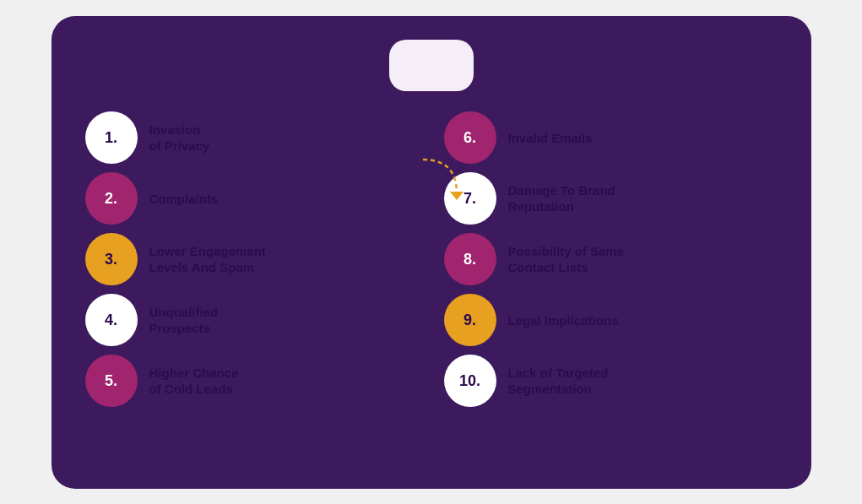 Image resolution: width=862 pixels, height=504 pixels. I want to click on number-circle: 2., so click(111, 198).